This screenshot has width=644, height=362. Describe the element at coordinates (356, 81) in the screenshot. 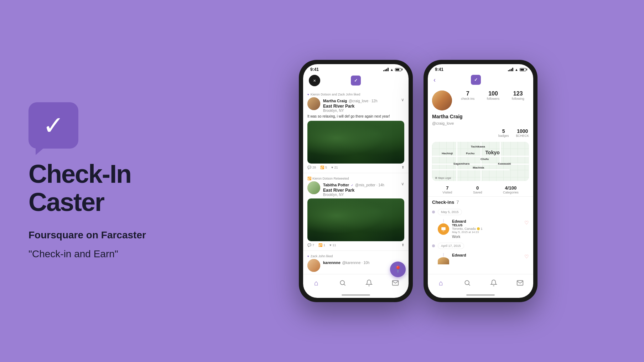

I see `app-header-1: ✕ ✓` at that location.